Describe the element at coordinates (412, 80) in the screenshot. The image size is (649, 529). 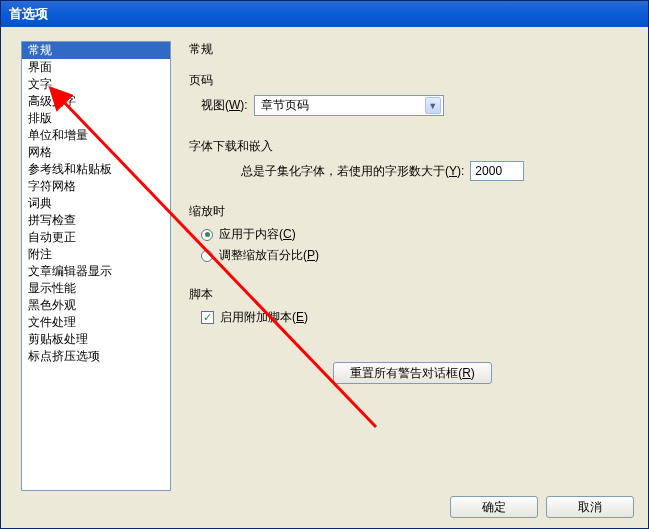
I see `page-numbers-title: 页码` at that location.